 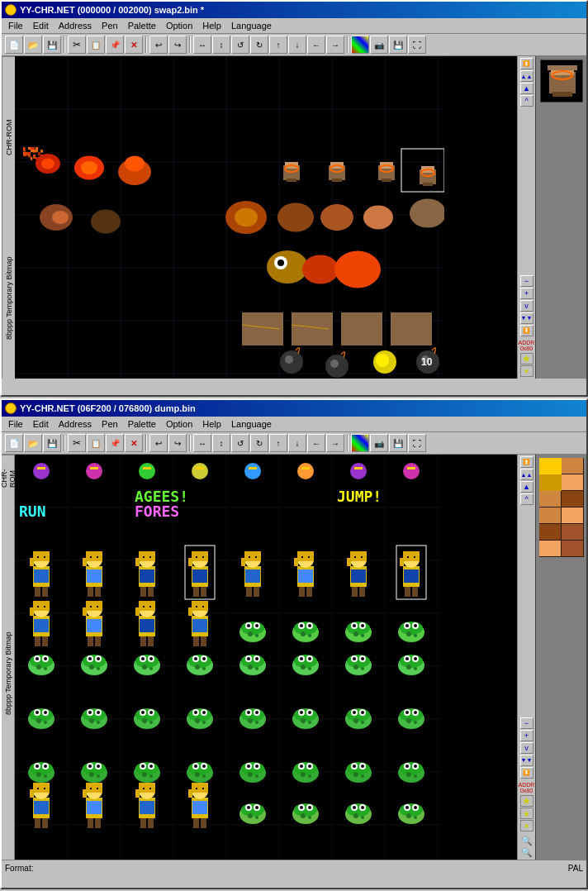 What do you see at coordinates (316, 45) in the screenshot?
I see `btn-shift-l-1: ←` at bounding box center [316, 45].